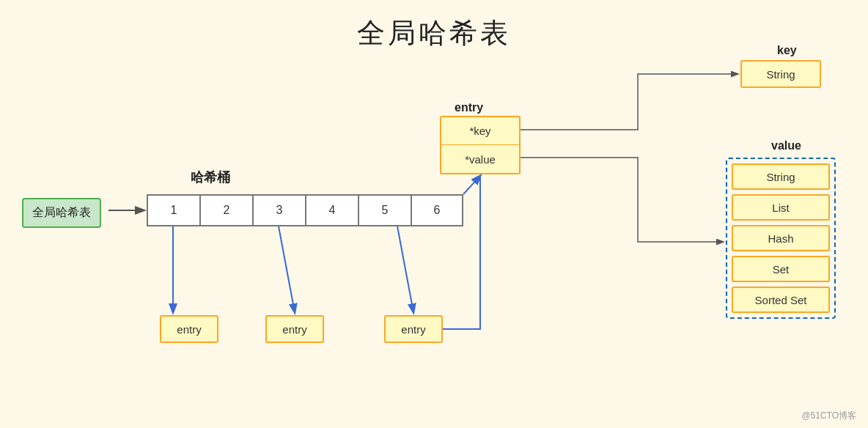  Describe the element at coordinates (295, 329) in the screenshot. I see `entry-box-2: entry` at that location.